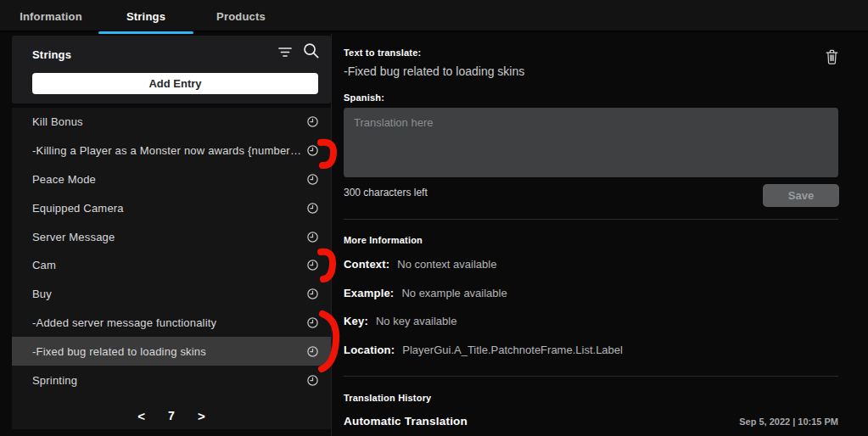 The width and height of the screenshot is (868, 436). Describe the element at coordinates (484, 315) in the screenshot. I see `more-information-rows: Context:No context available Example:No …` at that location.